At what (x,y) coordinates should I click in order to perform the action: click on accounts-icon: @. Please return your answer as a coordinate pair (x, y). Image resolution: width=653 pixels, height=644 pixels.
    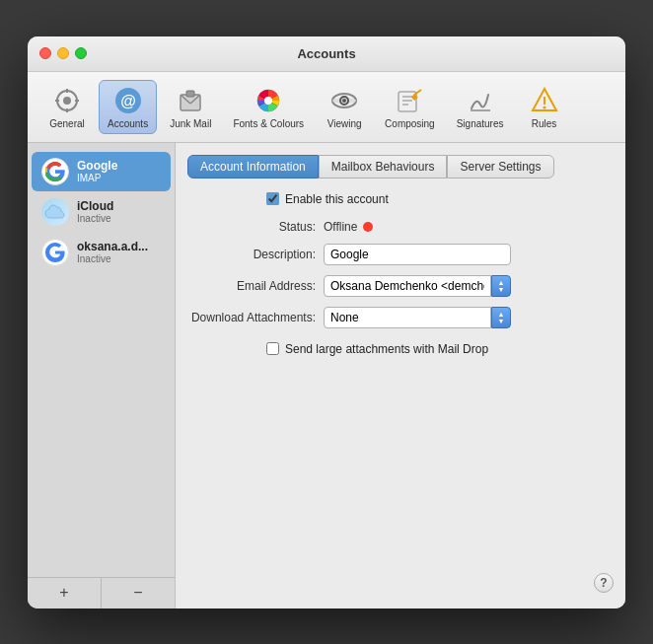
    Looking at the image, I should click on (128, 101).